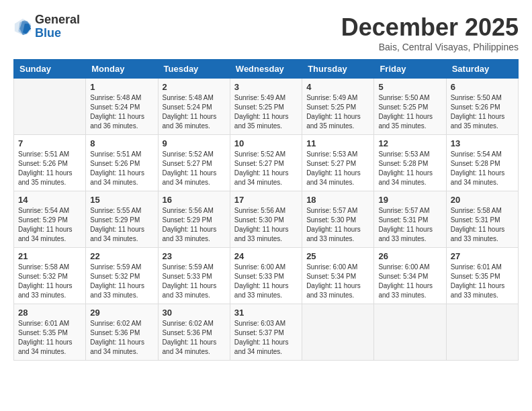 This screenshot has width=532, height=411. I want to click on day-info: Sunrise: 5:55 AM Sunset: 5:29 PM Dayligh…, so click(122, 225).